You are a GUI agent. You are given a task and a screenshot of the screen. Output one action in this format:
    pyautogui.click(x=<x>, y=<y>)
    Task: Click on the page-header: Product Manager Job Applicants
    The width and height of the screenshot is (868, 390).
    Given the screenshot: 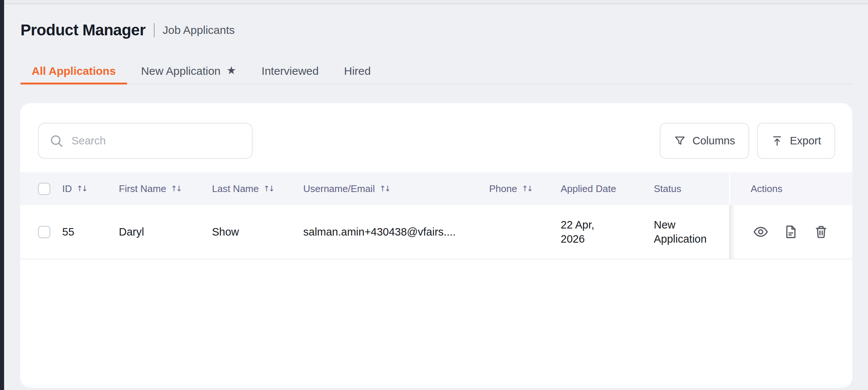 What is the action you would take?
    pyautogui.click(x=127, y=30)
    